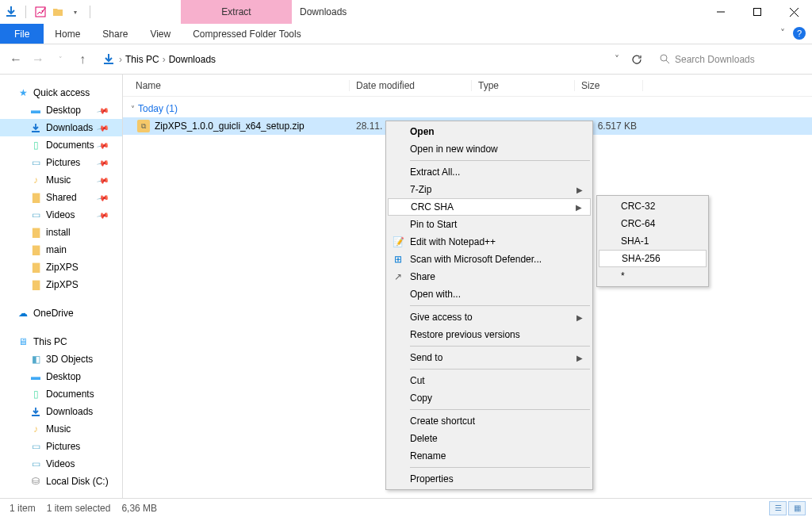 The image size is (812, 517). Describe the element at coordinates (54, 313) in the screenshot. I see `sidebar-label: OneDrive` at that location.